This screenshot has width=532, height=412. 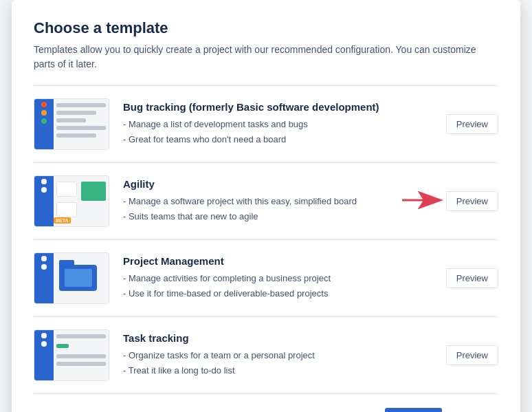 What do you see at coordinates (62, 220) in the screenshot?
I see `beta-badge: BETA` at bounding box center [62, 220].